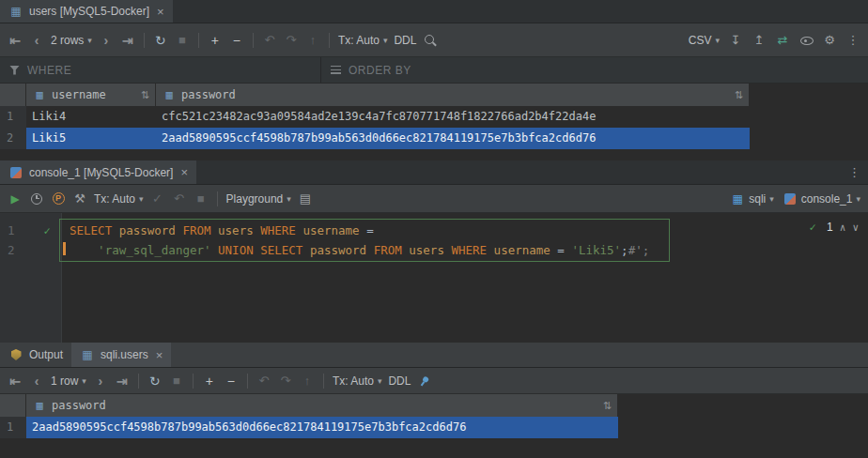 Image resolution: width=868 pixels, height=458 pixels. Describe the element at coordinates (772, 199) in the screenshot. I see `chevron-down-icon: ▾` at that location.